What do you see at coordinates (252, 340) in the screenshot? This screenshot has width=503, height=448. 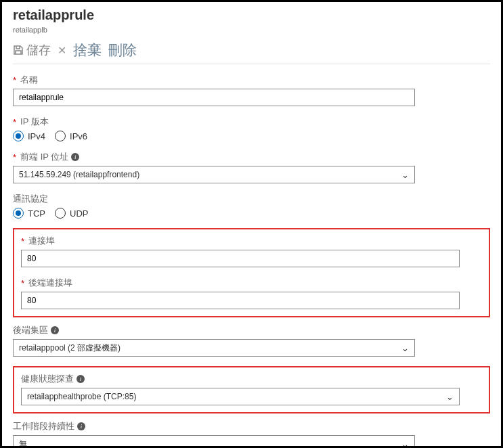 I see `field-backend-pool: 後端集區 i retailapppool (2 部虛擬機器) ⌄` at bounding box center [252, 340].